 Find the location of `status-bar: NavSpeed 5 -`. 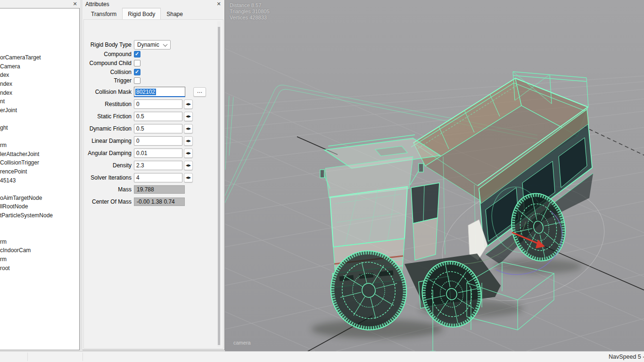

status-bar: NavSpeed 5 - is located at coordinates (322, 356).